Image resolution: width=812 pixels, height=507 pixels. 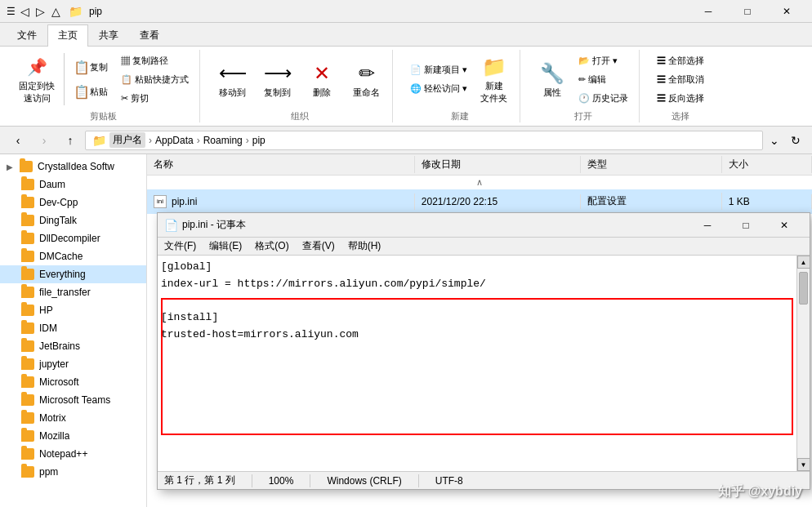 What do you see at coordinates (803, 363) in the screenshot?
I see `notepad-scrollbar: ▲ ▼` at bounding box center [803, 363].